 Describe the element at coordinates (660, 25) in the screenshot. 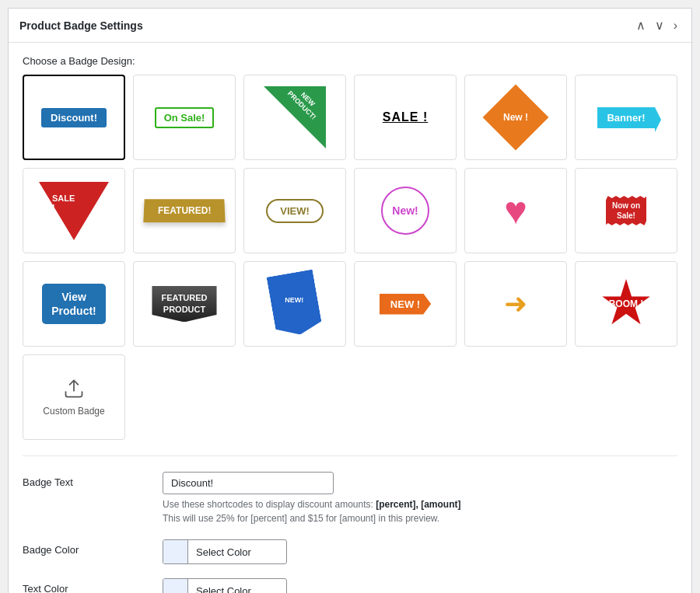

I see `collapse-down-button: ∨` at that location.